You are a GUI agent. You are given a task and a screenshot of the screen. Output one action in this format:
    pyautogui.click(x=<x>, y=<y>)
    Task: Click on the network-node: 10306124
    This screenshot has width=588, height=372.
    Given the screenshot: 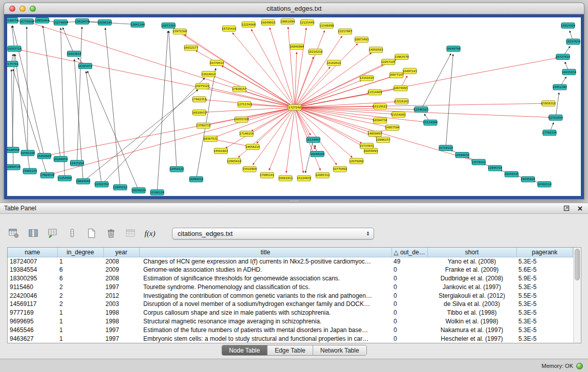 What is the action you would take?
    pyautogui.click(x=158, y=192)
    